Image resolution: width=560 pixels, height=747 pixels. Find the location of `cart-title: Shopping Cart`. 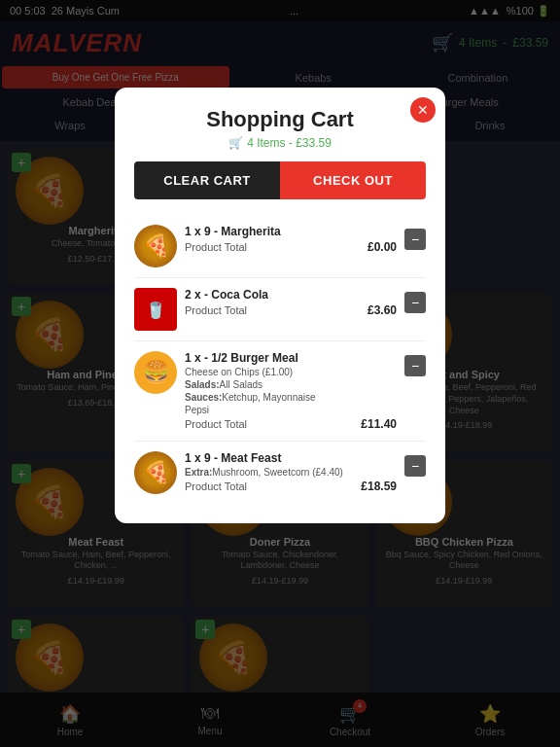

cart-title: Shopping Cart is located at coordinates (280, 120).